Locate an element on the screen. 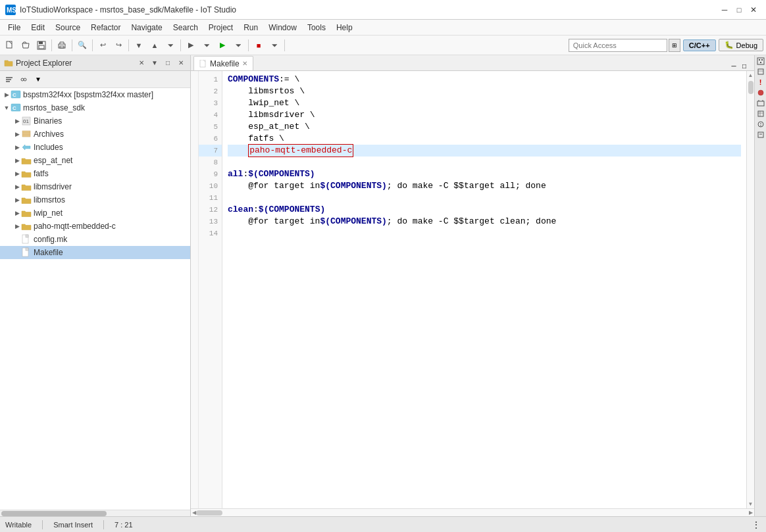 The image size is (766, 532). tree-item-esp-at-net: ▶ esp_at_net is located at coordinates (95, 160).